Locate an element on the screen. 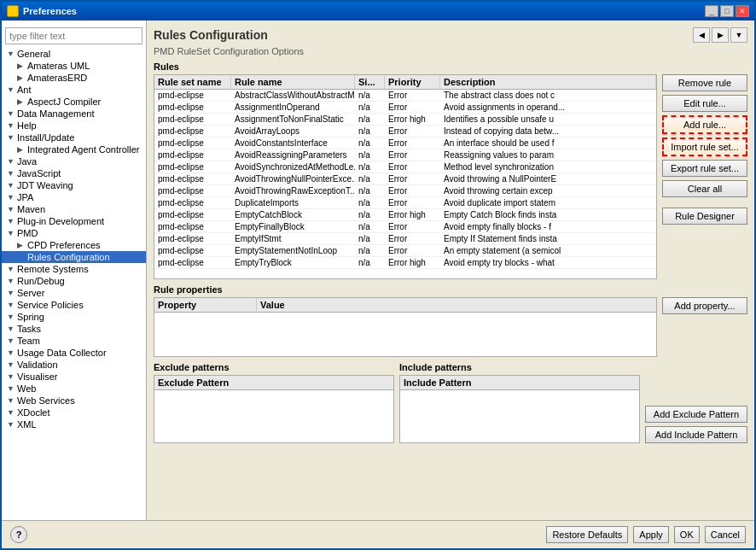  expander-web: ▼ is located at coordinates (11, 389).